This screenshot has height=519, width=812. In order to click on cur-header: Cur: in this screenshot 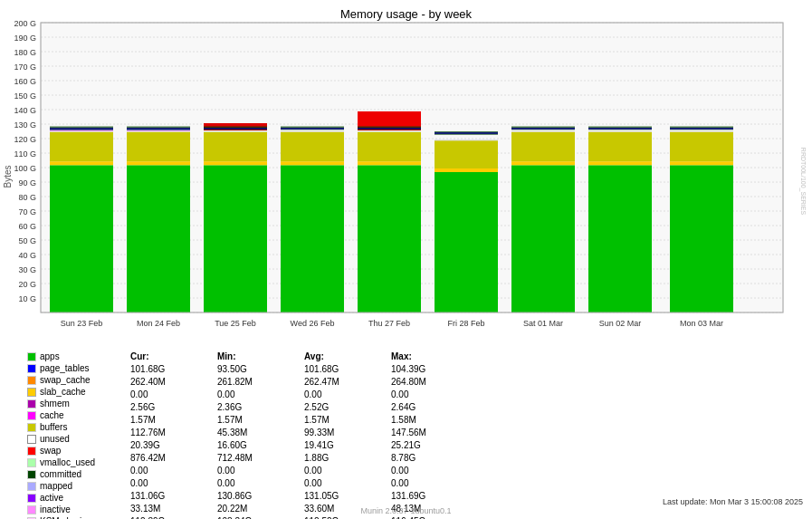, I will do `click(171, 357)`.